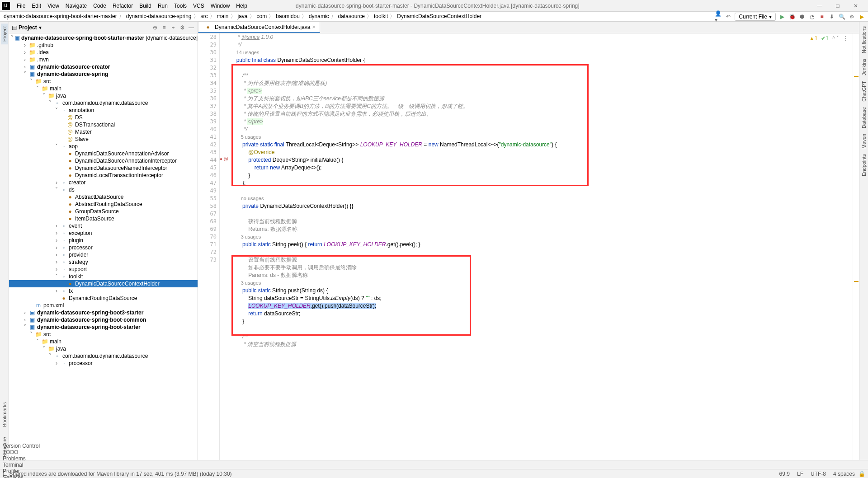 Image resolution: width=868 pixels, height=478 pixels. Describe the element at coordinates (856, 6) in the screenshot. I see `close-button: ✕` at that location.